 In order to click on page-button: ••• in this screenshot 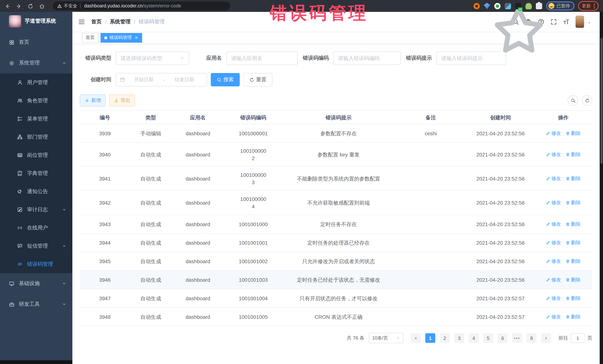, I will do `click(517, 338)`.